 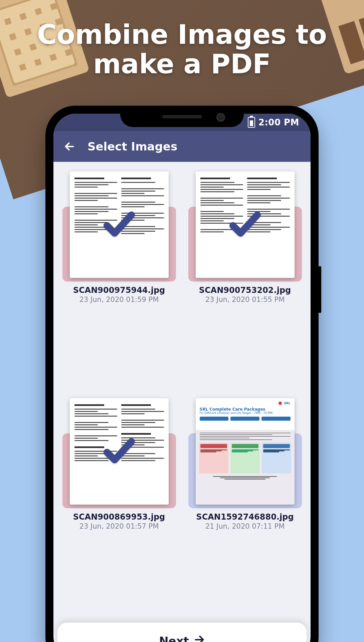 I want to click on image-filename: SCAN900753202.jpg, so click(x=245, y=290).